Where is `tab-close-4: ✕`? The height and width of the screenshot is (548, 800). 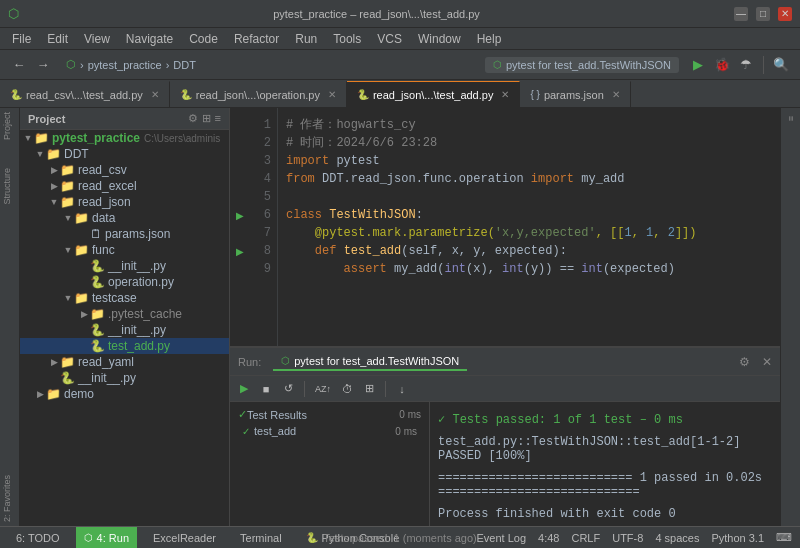 tab-close-4: ✕ is located at coordinates (616, 94).